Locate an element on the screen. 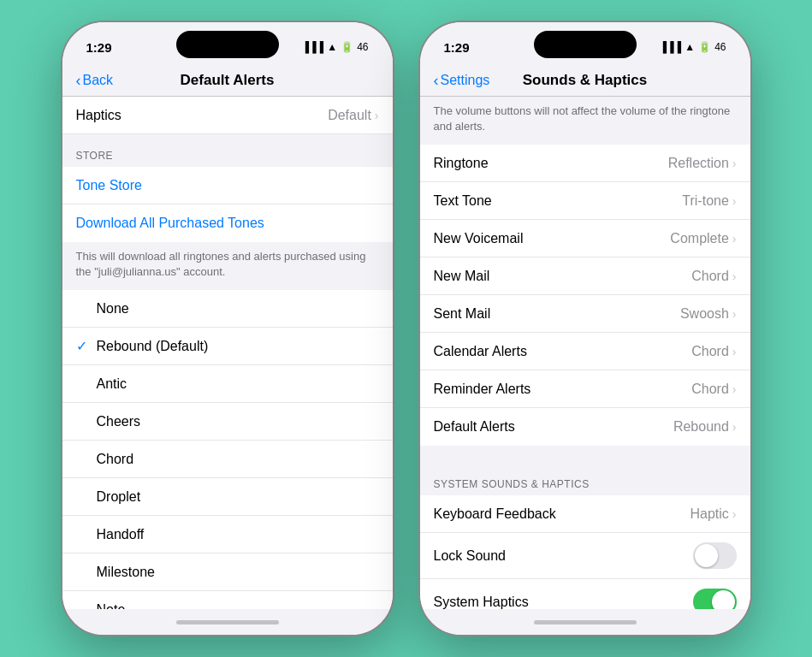  alert-item: Calendar Alerts Chord › is located at coordinates (585, 352).